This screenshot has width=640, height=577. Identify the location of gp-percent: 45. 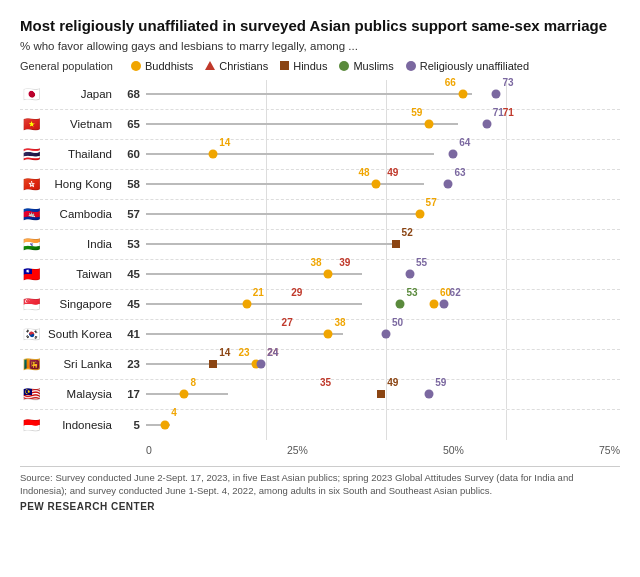
(132, 274).